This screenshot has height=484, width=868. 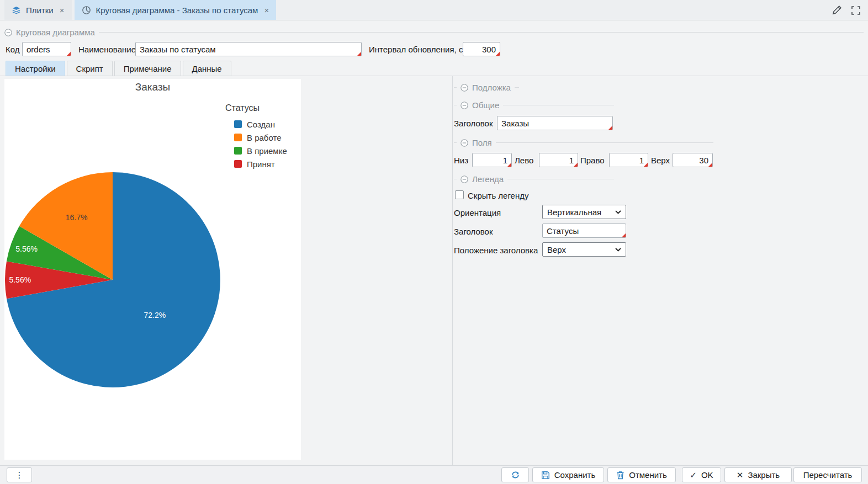 I want to click on more-icon: ⋮, so click(x=20, y=475).